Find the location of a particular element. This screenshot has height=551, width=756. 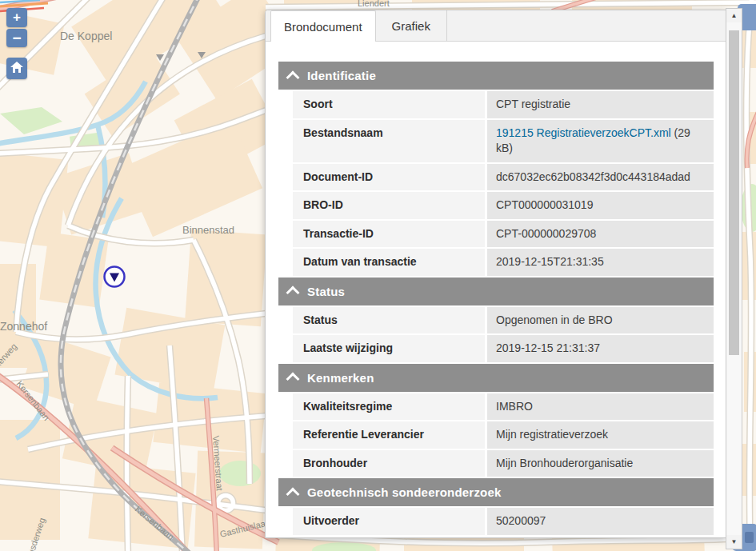

section-title: Geotechnisch sondeeronderzoek is located at coordinates (405, 493).